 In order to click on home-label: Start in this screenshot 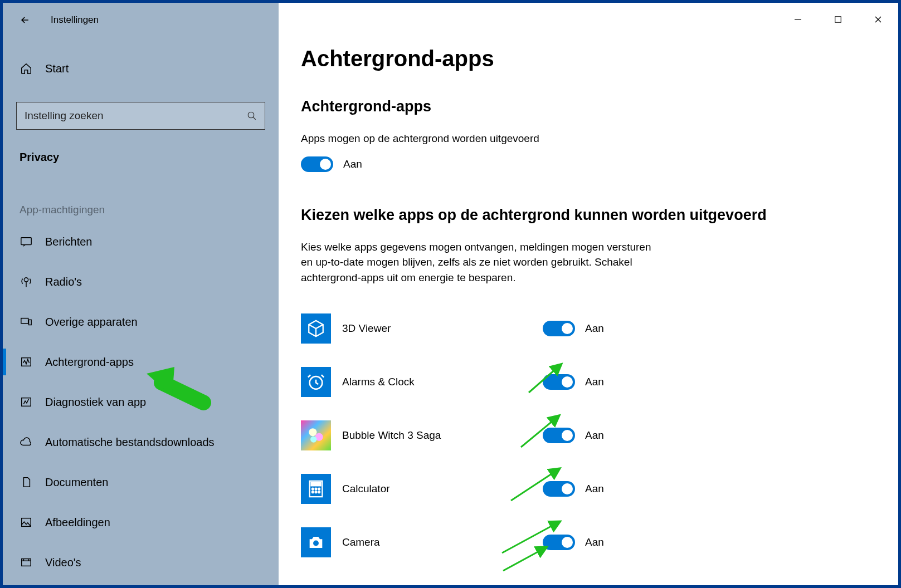, I will do `click(57, 69)`.